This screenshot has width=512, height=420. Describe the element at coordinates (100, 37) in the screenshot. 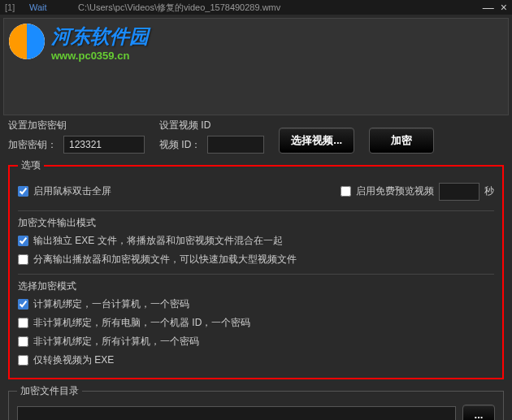

I see `logo-title: 河东软件园` at that location.